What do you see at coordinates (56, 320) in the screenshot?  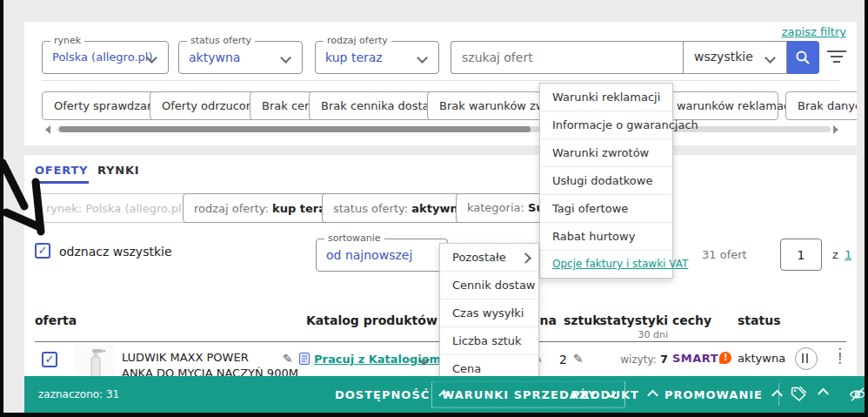 I see `col-header-oferta: oferta` at bounding box center [56, 320].